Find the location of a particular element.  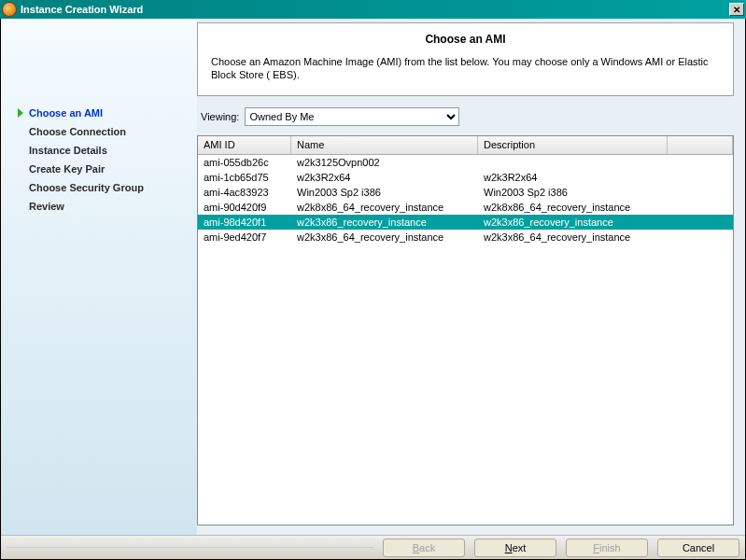

table-row: ami-90d420f9w2k8x86_64_recovery_instance… is located at coordinates (465, 207).